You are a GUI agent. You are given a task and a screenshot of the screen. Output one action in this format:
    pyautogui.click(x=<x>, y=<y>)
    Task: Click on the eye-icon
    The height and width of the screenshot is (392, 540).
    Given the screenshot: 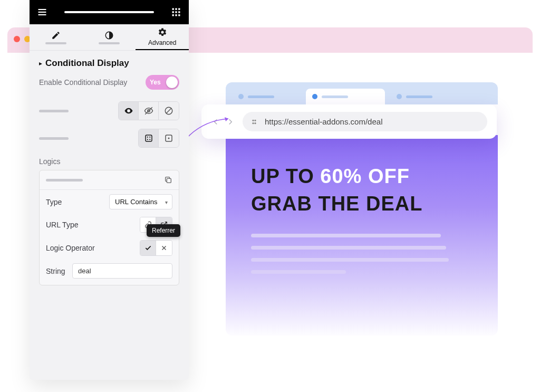 What is the action you would take?
    pyautogui.click(x=129, y=111)
    